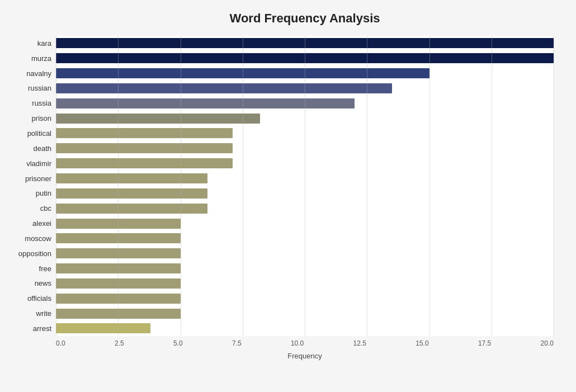 The image size is (576, 392). What do you see at coordinates (305, 58) in the screenshot?
I see `bar-row: murza` at bounding box center [305, 58].